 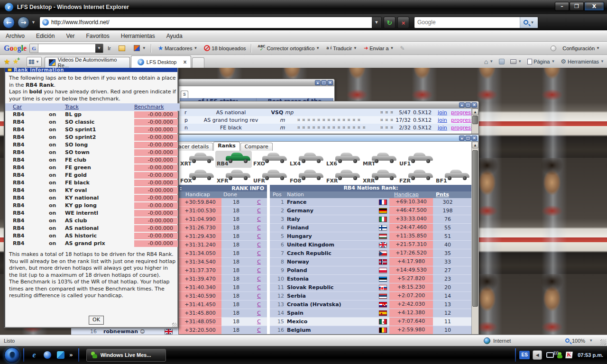 I want to click on close-button: X, so click(x=594, y=7).